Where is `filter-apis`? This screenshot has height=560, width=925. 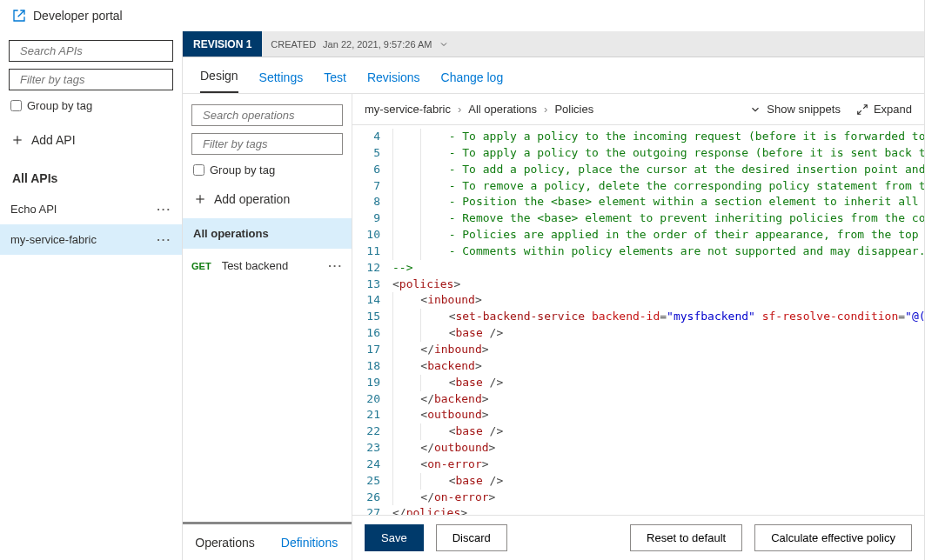 filter-apis is located at coordinates (90, 80).